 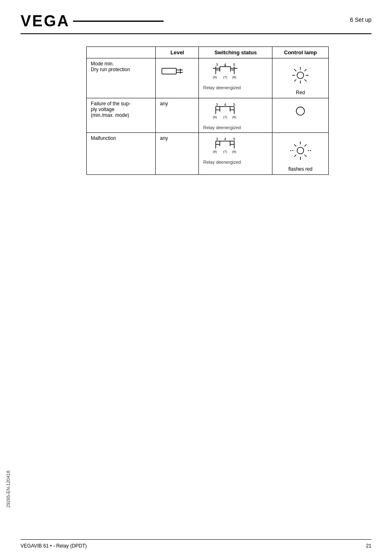 What do you see at coordinates (235, 162) in the screenshot?
I see `relay-label-3: Relay deenergized` at bounding box center [235, 162].